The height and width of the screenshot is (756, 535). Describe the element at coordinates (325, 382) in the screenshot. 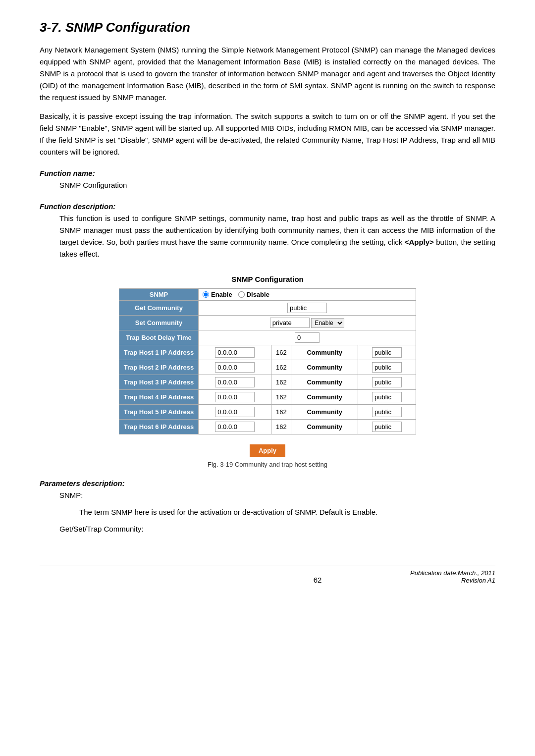

I see `trap-host-3-community-label: Community` at that location.